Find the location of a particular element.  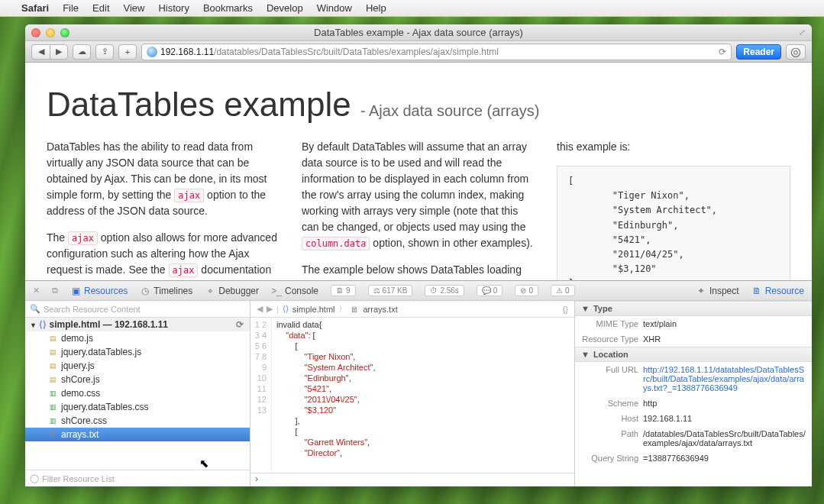

scheme-value: http is located at coordinates (724, 403).